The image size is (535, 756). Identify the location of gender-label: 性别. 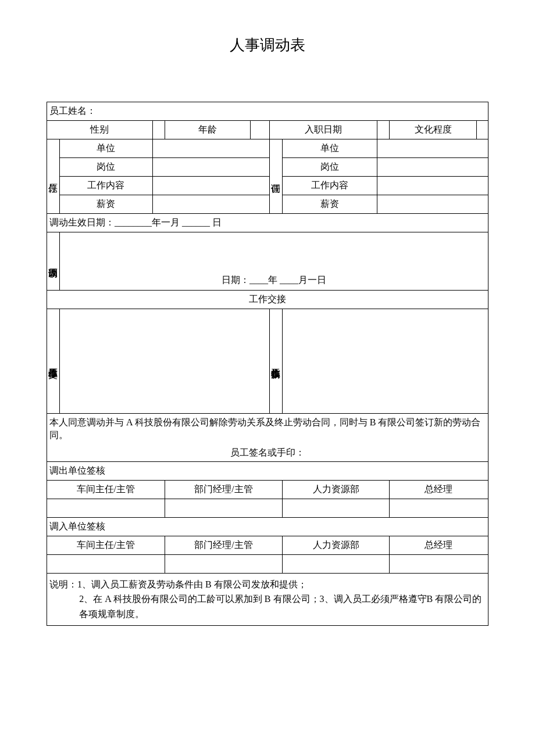
(100, 130).